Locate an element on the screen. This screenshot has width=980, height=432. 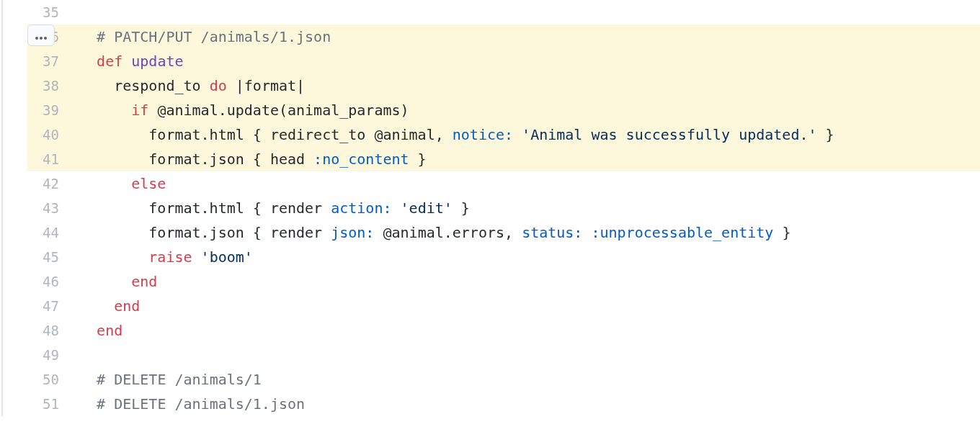
line-number: 41 is located at coordinates (53, 159).